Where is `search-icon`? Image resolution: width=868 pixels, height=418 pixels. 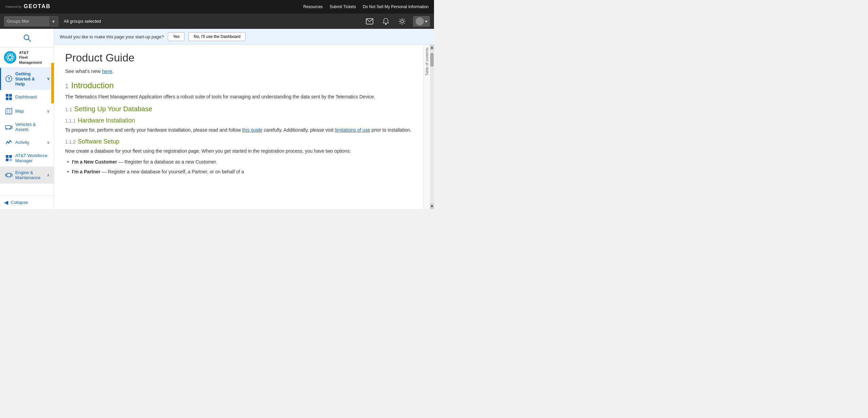
search-icon is located at coordinates (27, 38).